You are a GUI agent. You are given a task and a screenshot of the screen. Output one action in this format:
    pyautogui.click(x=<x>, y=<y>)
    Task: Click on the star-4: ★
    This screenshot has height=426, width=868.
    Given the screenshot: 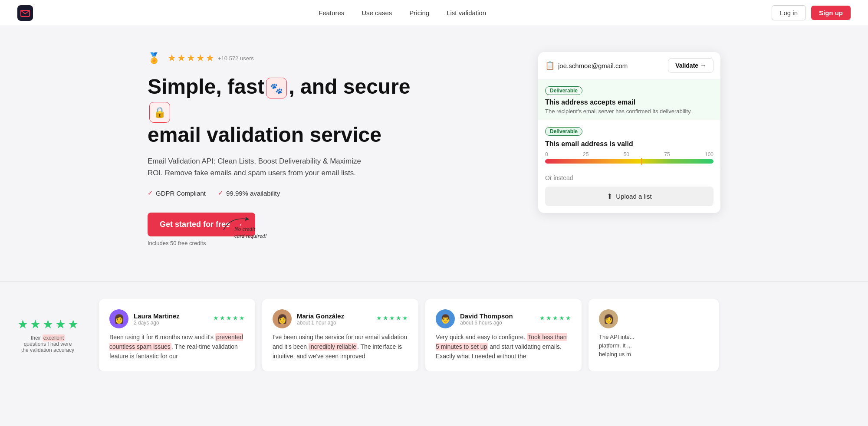 What is the action you would take?
    pyautogui.click(x=201, y=58)
    